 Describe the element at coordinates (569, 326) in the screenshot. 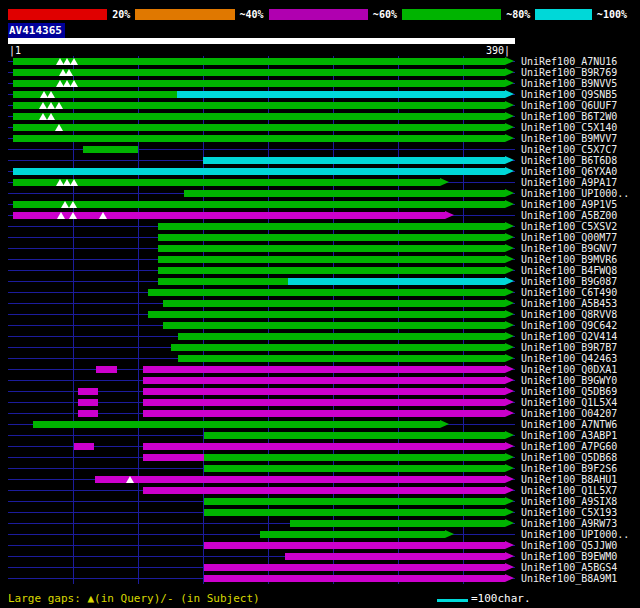

I see `hit-label: UniRef100_Q9C642` at that location.